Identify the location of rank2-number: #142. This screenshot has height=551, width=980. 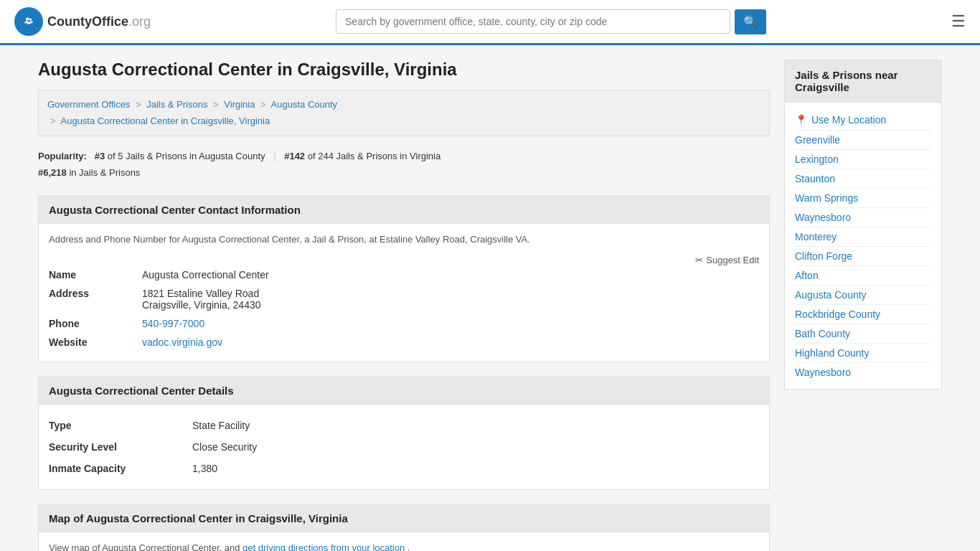
(294, 156).